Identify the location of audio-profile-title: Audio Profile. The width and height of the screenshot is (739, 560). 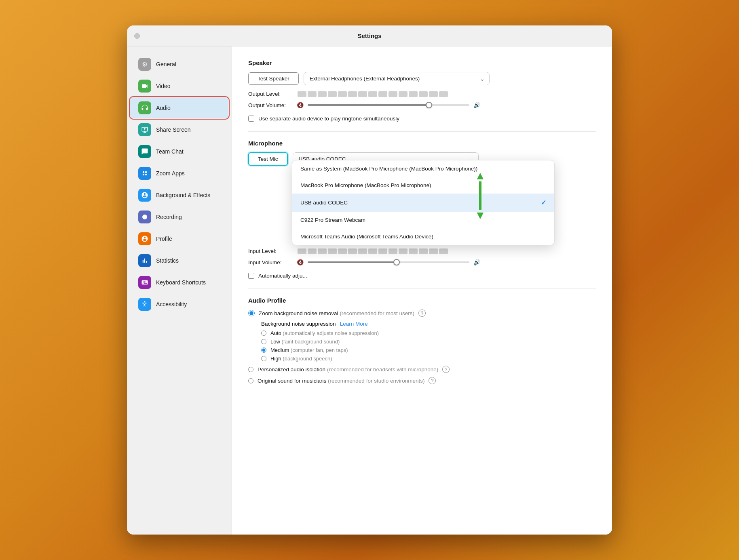
(422, 301).